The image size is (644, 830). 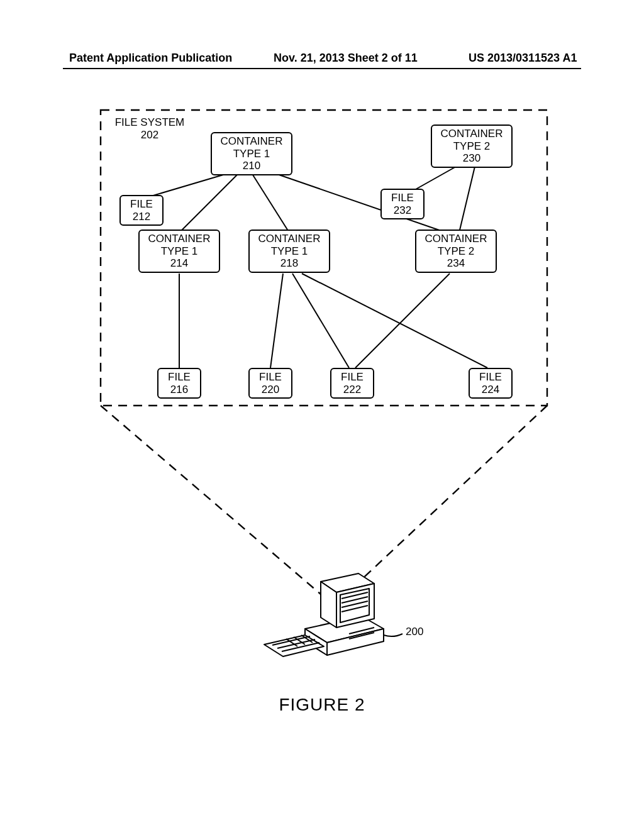 What do you see at coordinates (179, 252) in the screenshot?
I see `node-container-214: CONTAINER TYPE 1 214` at bounding box center [179, 252].